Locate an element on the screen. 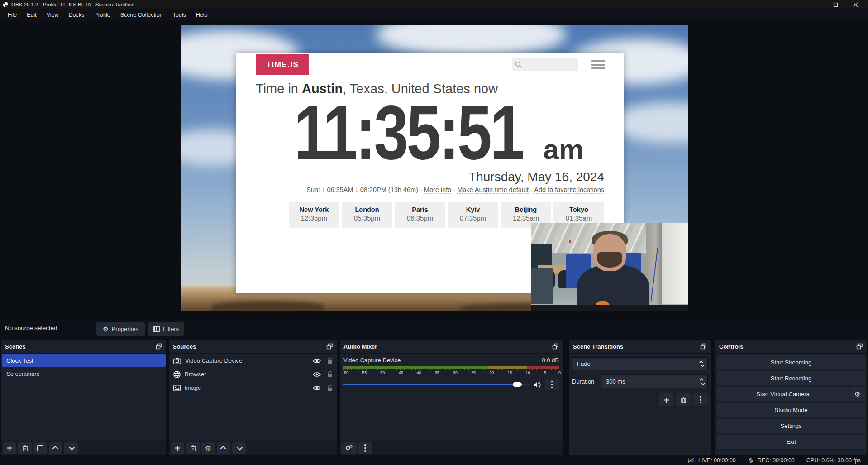 This screenshot has width=868, height=465. add-source-button is located at coordinates (177, 448).